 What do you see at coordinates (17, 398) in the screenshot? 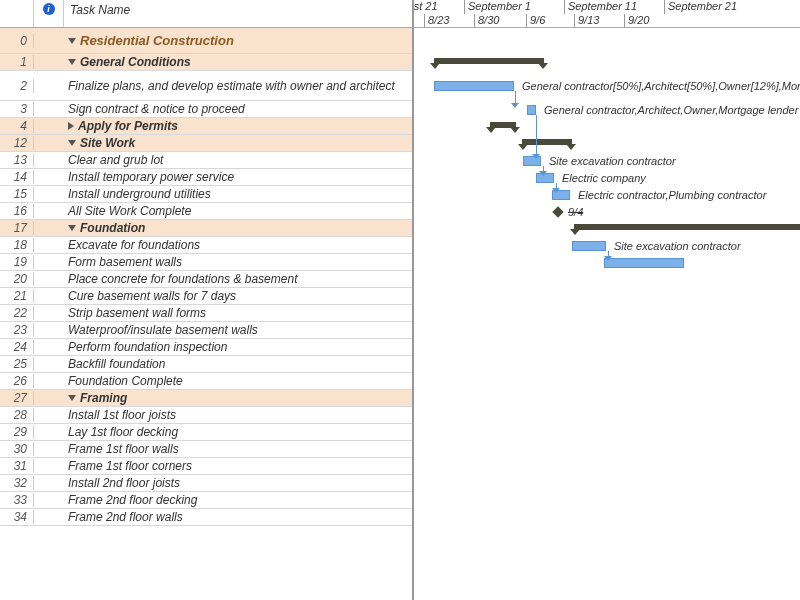
I see `row-id: 27` at bounding box center [17, 398].